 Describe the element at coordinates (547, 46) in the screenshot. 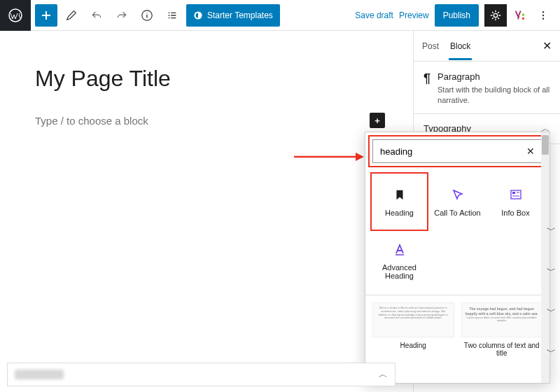

I see `close-sidebar-button: ✕` at that location.